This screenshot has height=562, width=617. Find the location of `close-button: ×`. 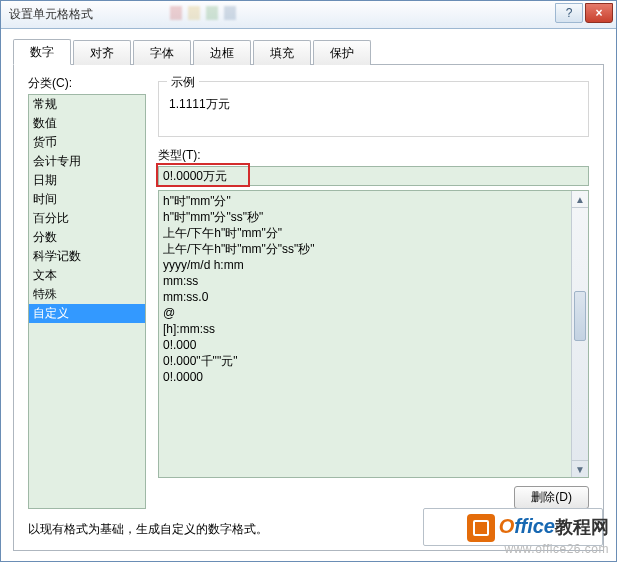

close-button: × is located at coordinates (599, 13).